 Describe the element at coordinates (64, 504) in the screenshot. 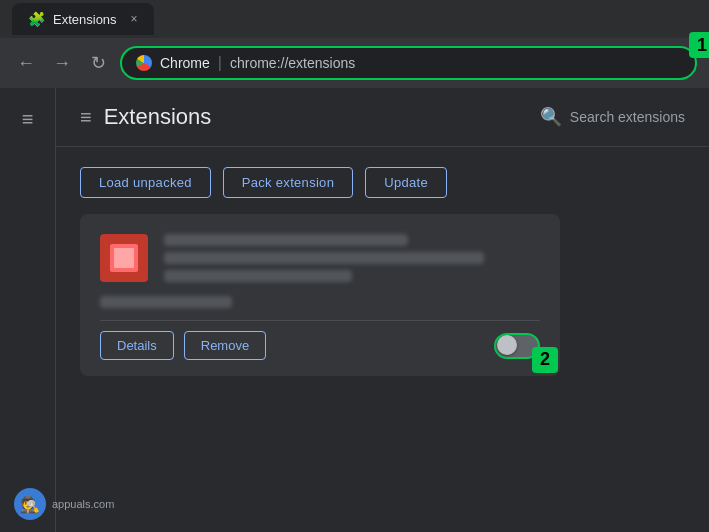

I see `watermark: 🕵 appuals.com` at that location.